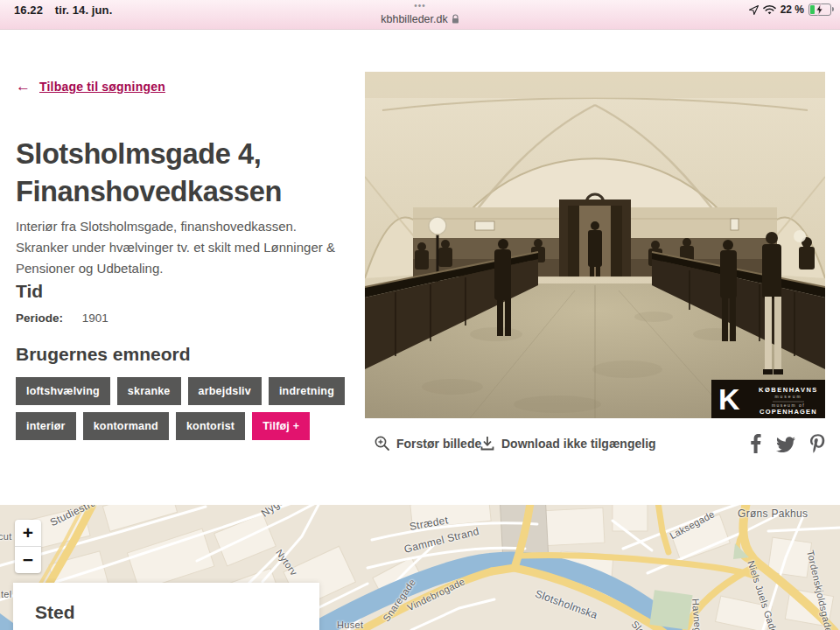 The width and height of the screenshot is (840, 630). Describe the element at coordinates (485, 226) in the screenshot. I see `wall-sign` at that location.